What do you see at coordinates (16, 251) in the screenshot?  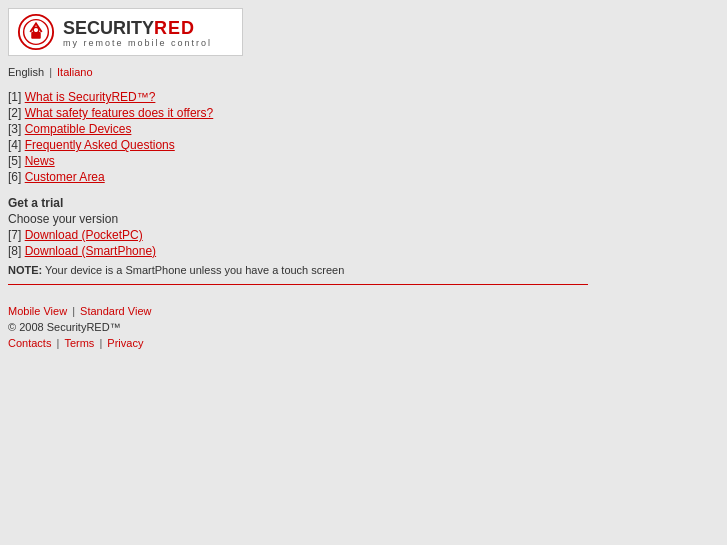 I see `download-prefix-8: [8]` at bounding box center [16, 251].